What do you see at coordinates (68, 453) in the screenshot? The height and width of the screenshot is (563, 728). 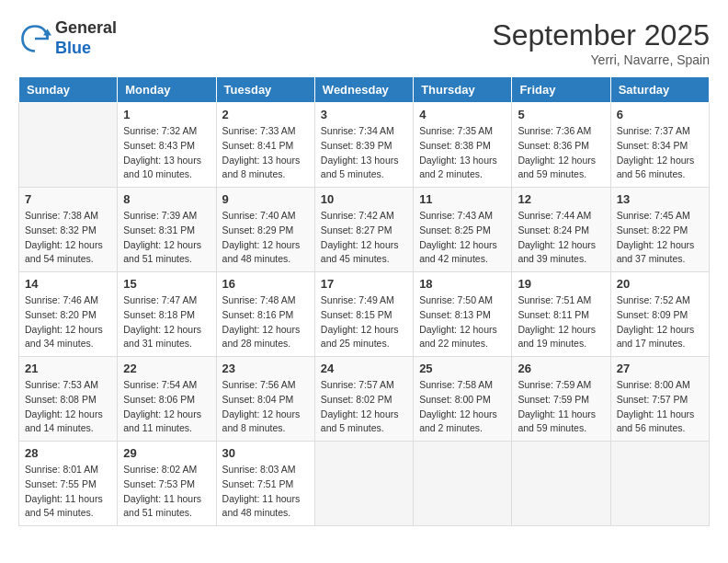 I see `day-number: 28` at bounding box center [68, 453].